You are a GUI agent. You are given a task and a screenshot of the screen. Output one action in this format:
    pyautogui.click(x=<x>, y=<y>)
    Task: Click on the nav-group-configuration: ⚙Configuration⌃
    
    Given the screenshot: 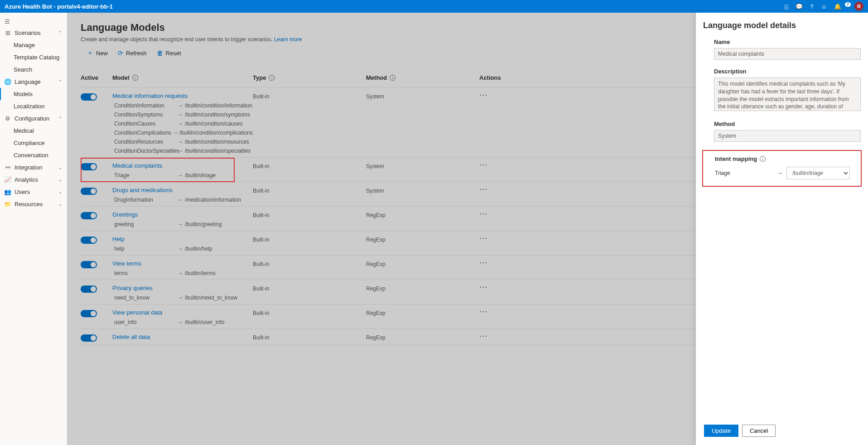 What is the action you would take?
    pyautogui.click(x=34, y=119)
    